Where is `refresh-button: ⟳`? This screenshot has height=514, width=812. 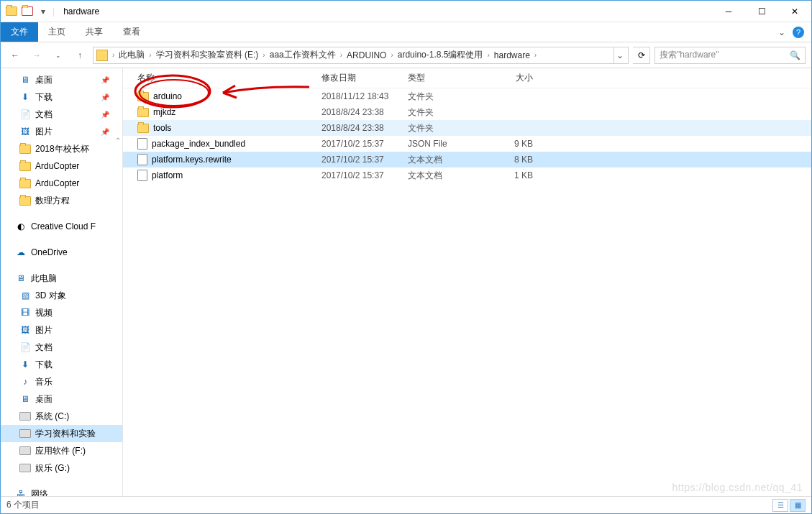
refresh-button: ⟳ is located at coordinates (642, 55).